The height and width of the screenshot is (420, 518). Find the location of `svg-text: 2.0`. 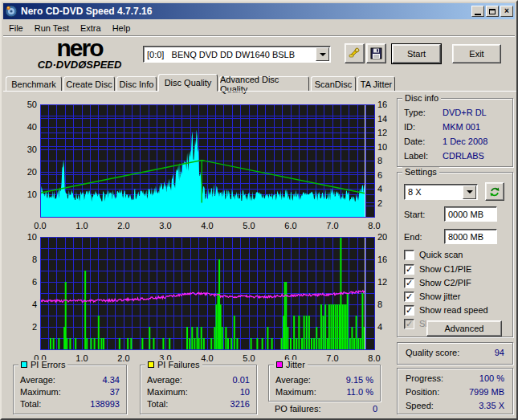

svg-text: 2.0 is located at coordinates (124, 357).